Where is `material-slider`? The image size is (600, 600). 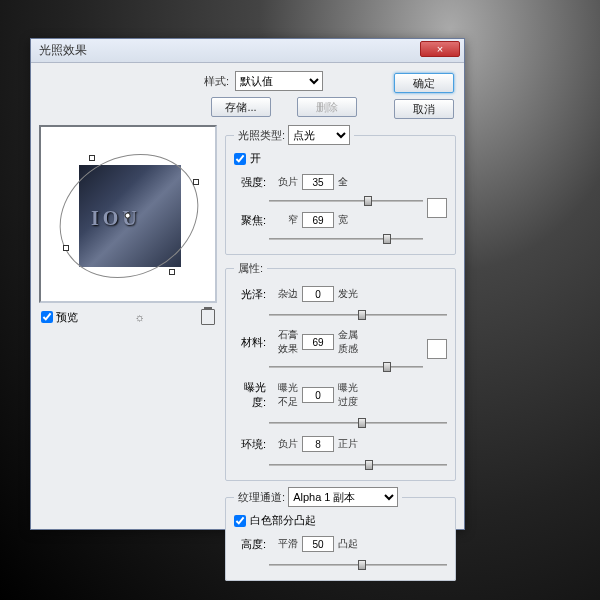
material-slider is located at coordinates (346, 367).